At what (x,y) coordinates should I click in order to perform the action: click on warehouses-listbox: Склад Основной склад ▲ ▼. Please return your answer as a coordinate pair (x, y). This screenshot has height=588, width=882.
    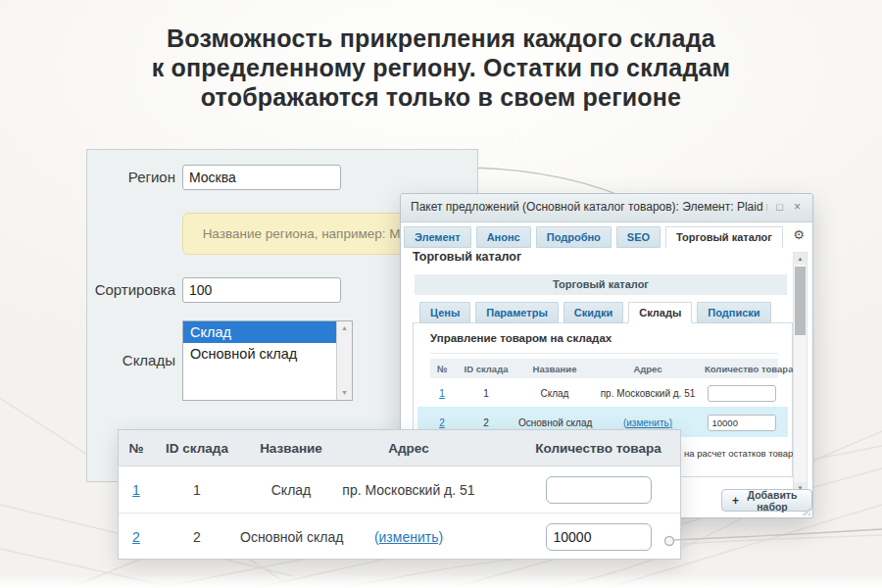
    Looking at the image, I should click on (268, 361).